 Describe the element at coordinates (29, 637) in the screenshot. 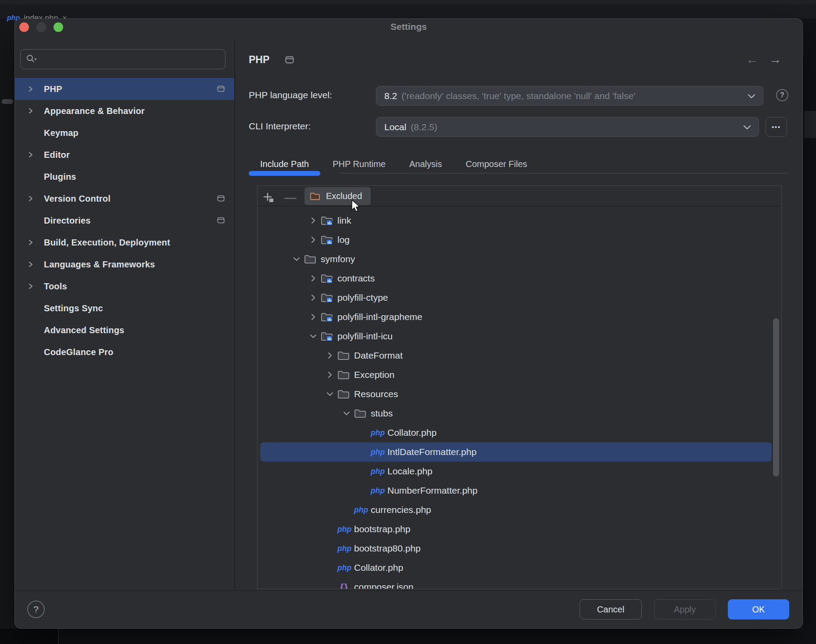

I see `background-bottom-corner` at that location.